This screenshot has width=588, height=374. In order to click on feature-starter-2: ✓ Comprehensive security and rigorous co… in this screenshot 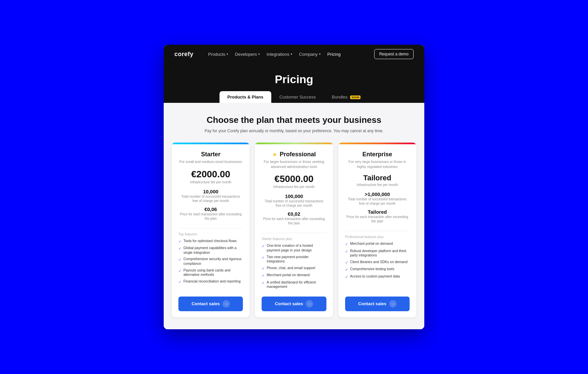, I will do `click(210, 261)`.